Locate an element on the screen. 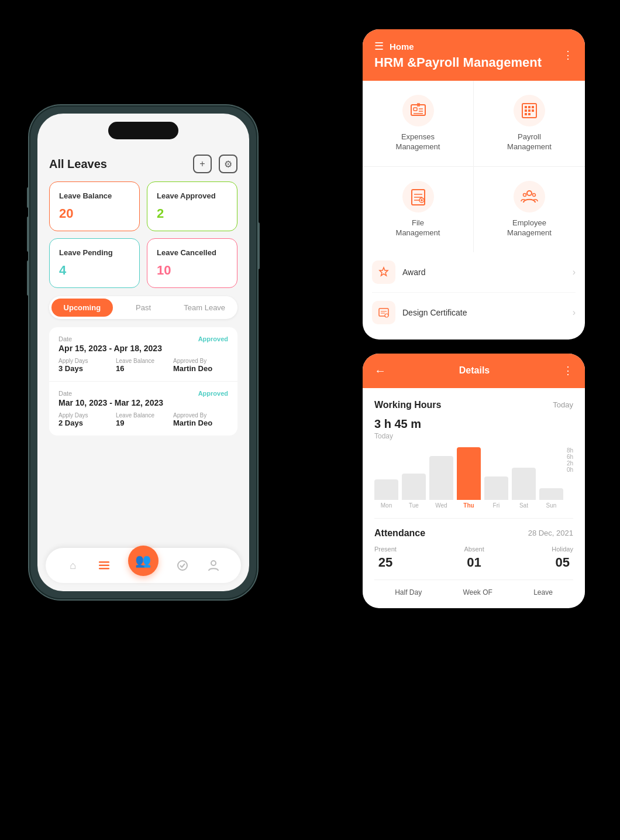 The height and width of the screenshot is (840, 620). hrm-grid-employee: EmployeeManagement is located at coordinates (529, 210).